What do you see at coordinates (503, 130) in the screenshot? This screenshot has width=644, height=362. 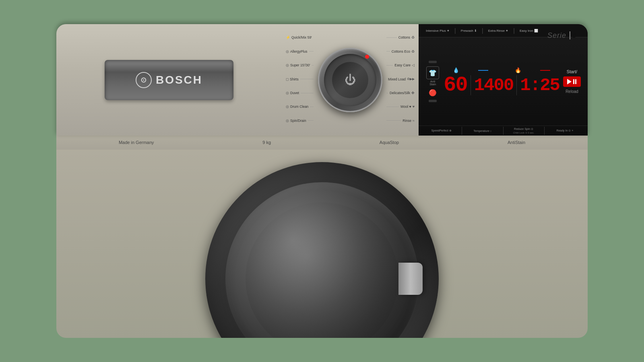 I see `bottom-labels: SpeedPerfect ⊕ Temperature ↕ Reduce Spin…` at bounding box center [503, 130].